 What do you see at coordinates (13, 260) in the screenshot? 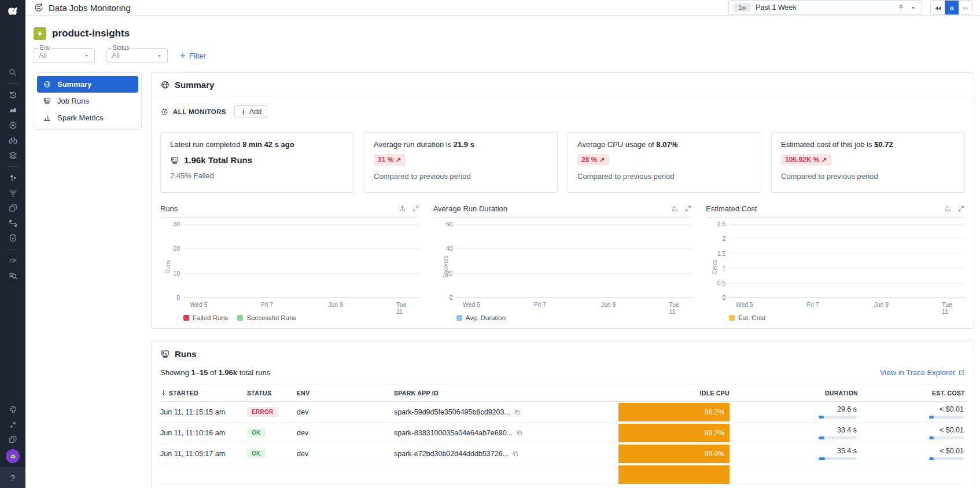
I see `sidebar-item-metrics` at bounding box center [13, 260].